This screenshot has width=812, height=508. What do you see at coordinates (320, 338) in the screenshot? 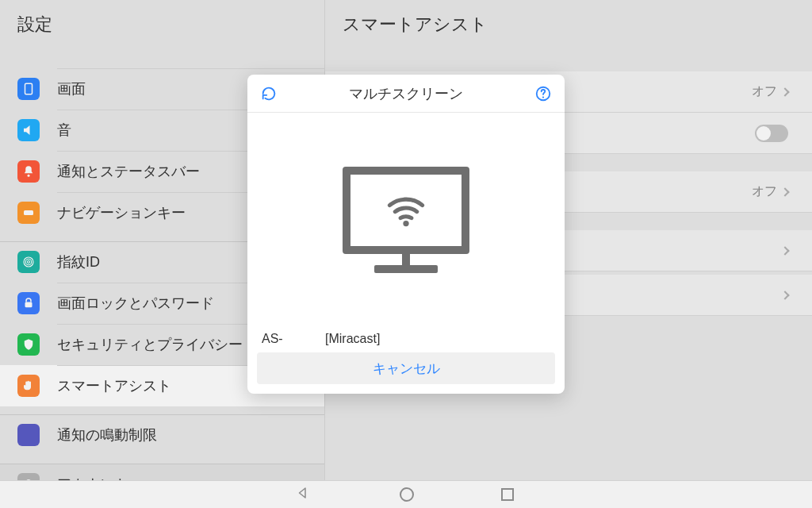
I see `device-name: AS- [Miracast]` at bounding box center [320, 338].